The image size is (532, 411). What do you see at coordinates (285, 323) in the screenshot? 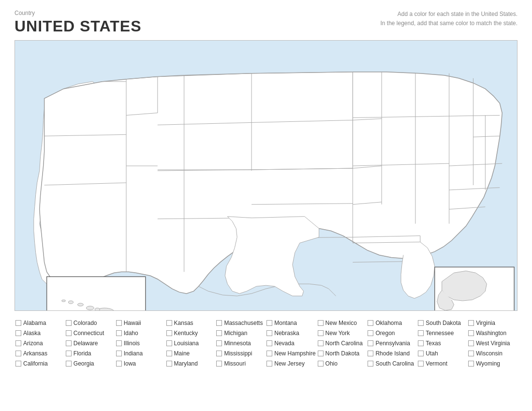
I see `state-name-label: Montana` at bounding box center [285, 323].